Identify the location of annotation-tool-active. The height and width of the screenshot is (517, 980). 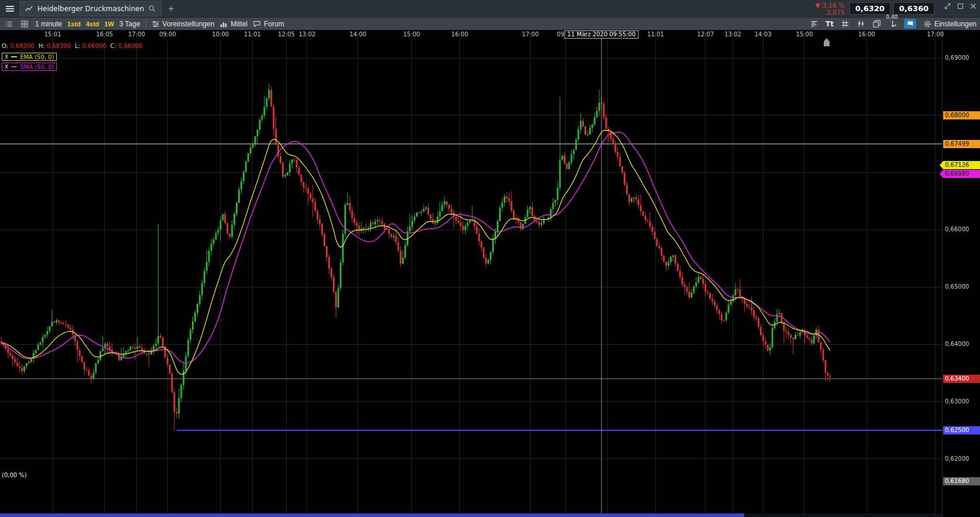
(910, 23).